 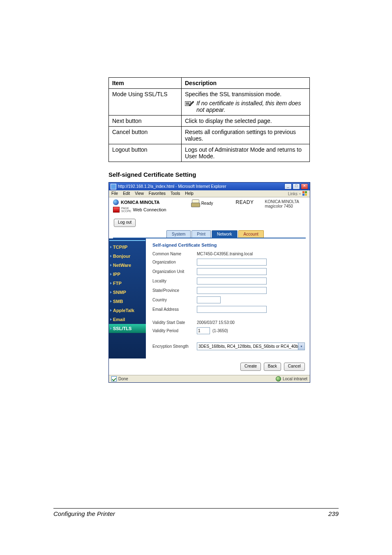 I want to click on select-encryption-value: 3DES_168bits, RC4_128bits, DES_56bits or…, so click(x=250, y=346).